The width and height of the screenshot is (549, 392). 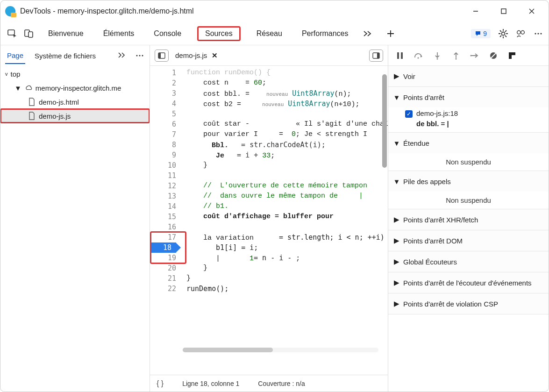 What do you see at coordinates (228, 350) in the screenshot?
I see `scrollbar-thumb` at bounding box center [228, 350].